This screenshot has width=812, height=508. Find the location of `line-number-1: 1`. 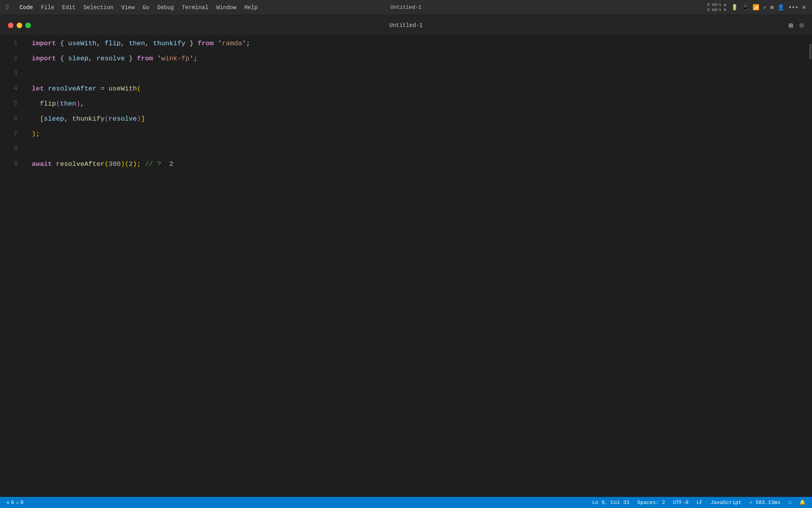

line-number-1: 1 is located at coordinates (15, 43).